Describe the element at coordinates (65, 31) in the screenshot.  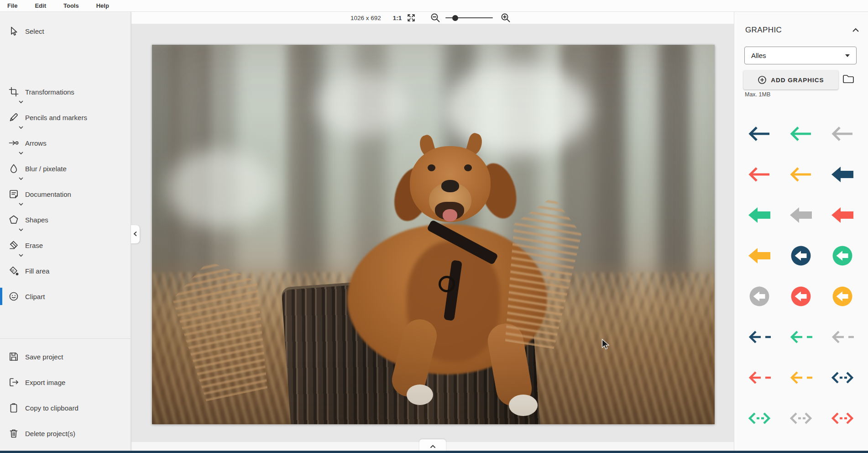
I see `sidebar-item-select: Select` at that location.